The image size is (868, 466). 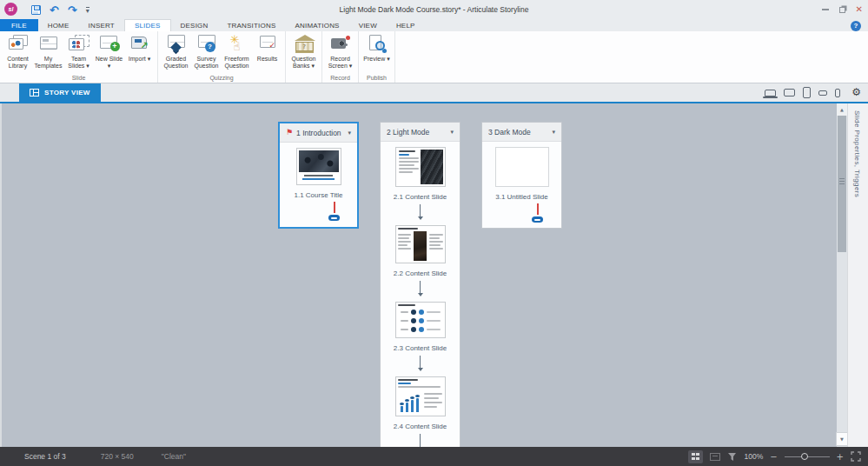 What do you see at coordinates (856, 456) in the screenshot?
I see `fit-to-window-icon` at bounding box center [856, 456].